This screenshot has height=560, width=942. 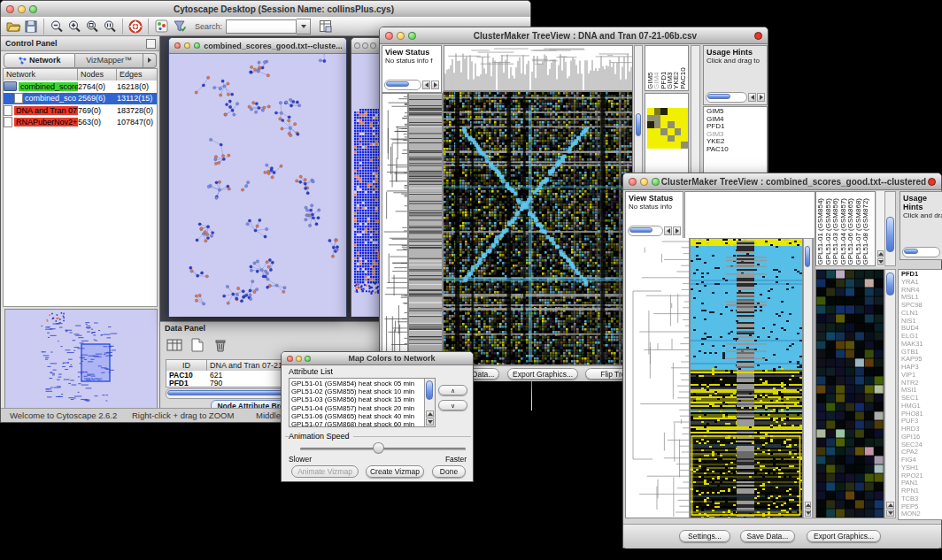 I want to click on labels-vscrollbar, so click(x=891, y=228).